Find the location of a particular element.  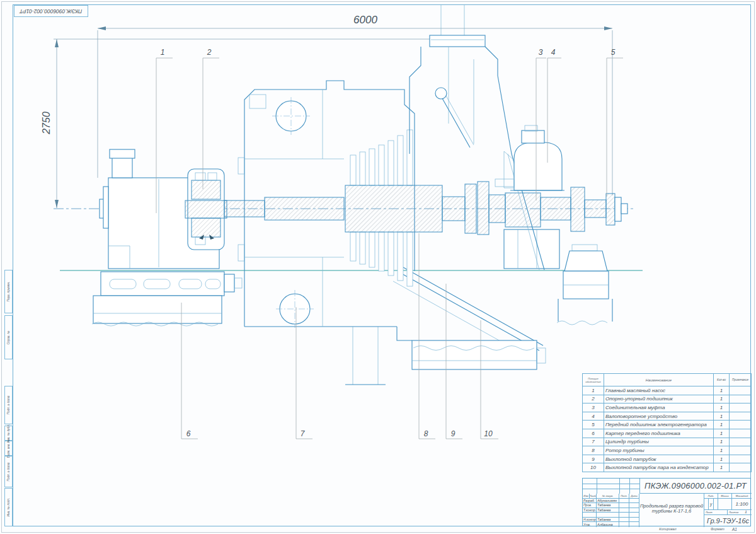

doc-number: ПКЭЖ.0906000.002-01.РТ is located at coordinates (696, 485).